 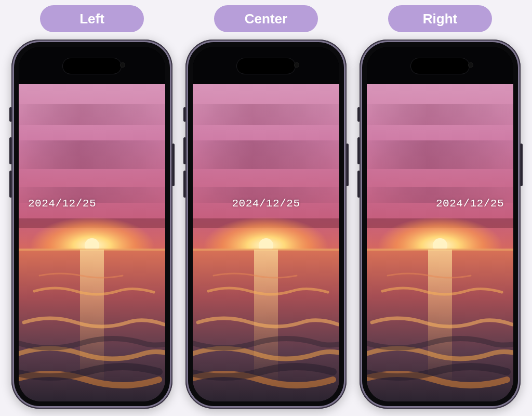 I want to click on alignment-pill-left: Left, so click(x=92, y=19).